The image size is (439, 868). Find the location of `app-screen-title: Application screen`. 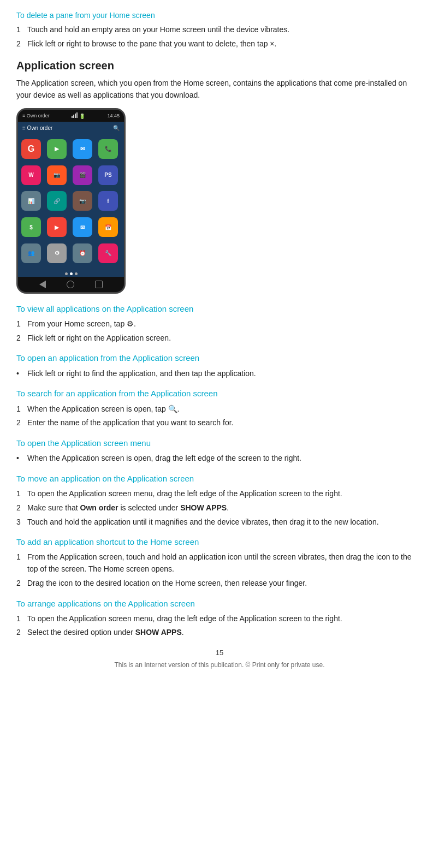

app-screen-title: Application screen is located at coordinates (220, 66).